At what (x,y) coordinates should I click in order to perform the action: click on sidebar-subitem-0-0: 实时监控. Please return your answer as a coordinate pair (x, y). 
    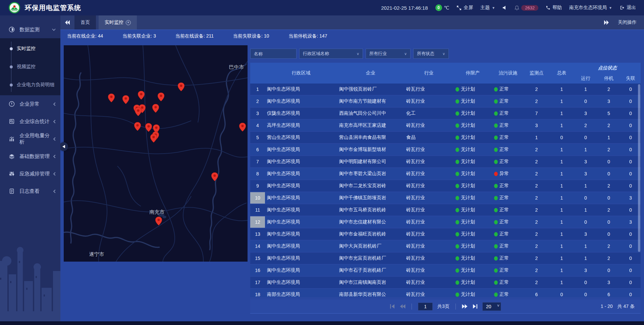
    Looking at the image, I should click on (30, 49).